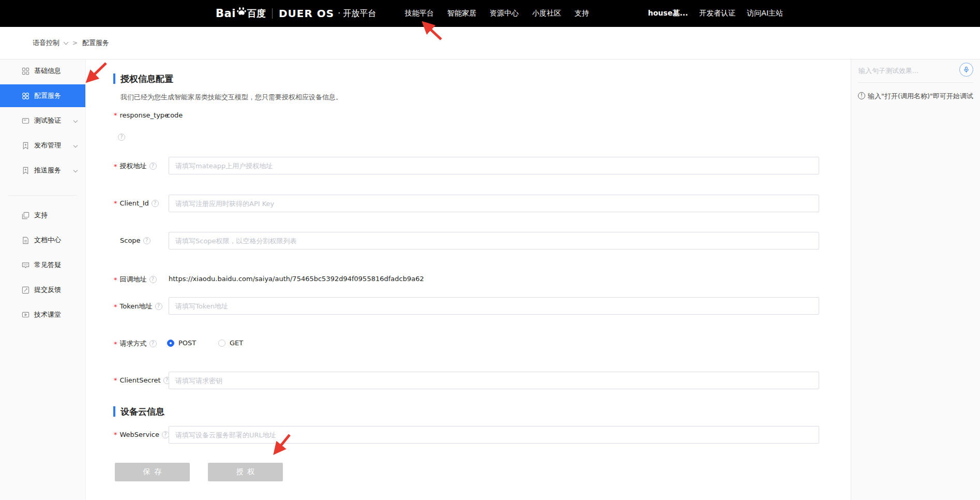 This screenshot has width=980, height=500. I want to click on open-platform-text: · 开放平台, so click(357, 13).